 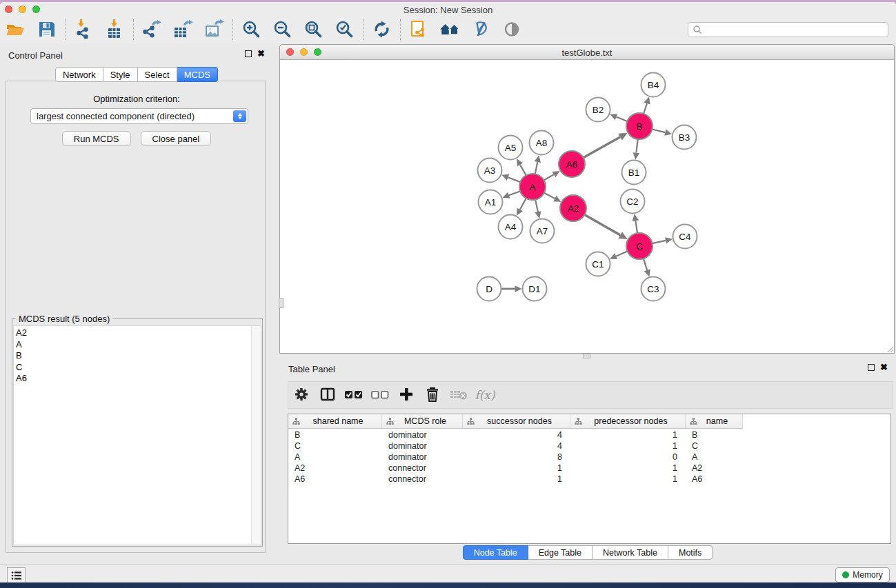 What do you see at coordinates (248, 54) in the screenshot?
I see `float-panel-icon` at bounding box center [248, 54].